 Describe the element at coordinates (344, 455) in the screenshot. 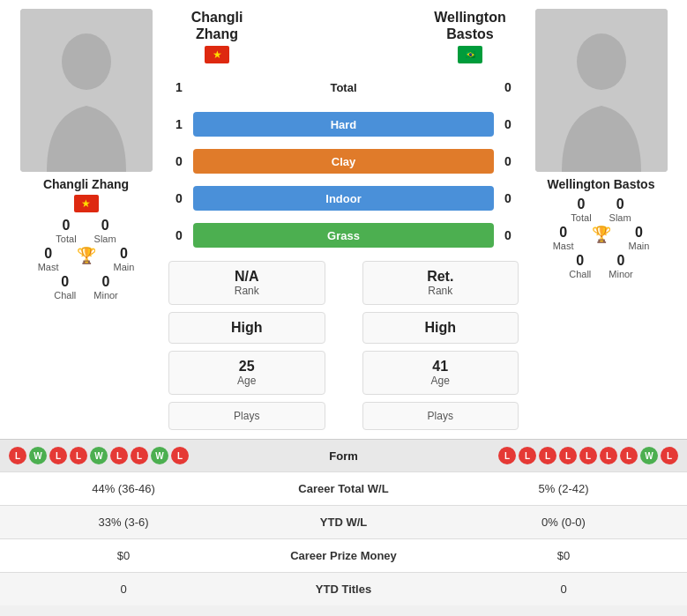

I see `form-section: LWLLWLLWL Form LLLLLLLWL` at that location.